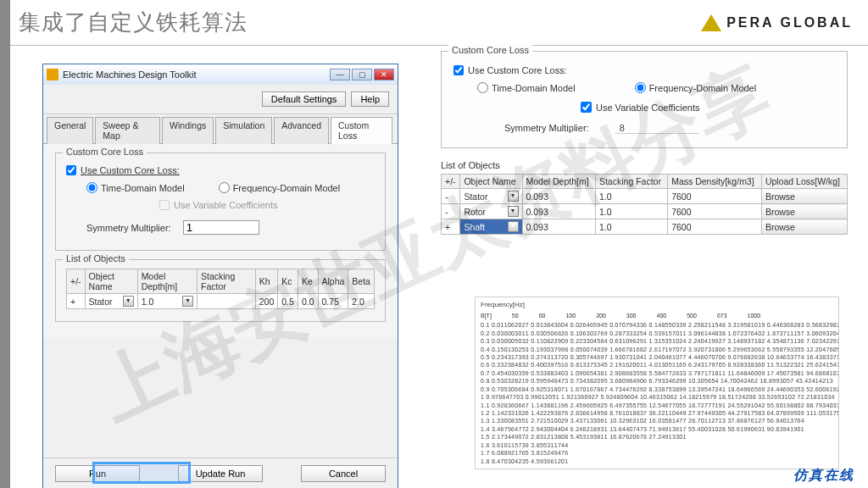  I want to click on use-ccl-label: Use Custom Core Loss:, so click(131, 170).